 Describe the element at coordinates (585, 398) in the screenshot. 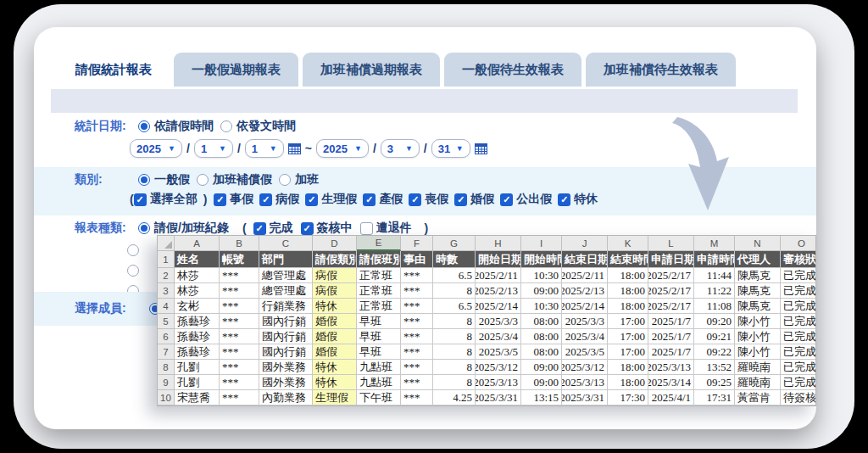

I see `cell-J10: 2025/3/31` at that location.